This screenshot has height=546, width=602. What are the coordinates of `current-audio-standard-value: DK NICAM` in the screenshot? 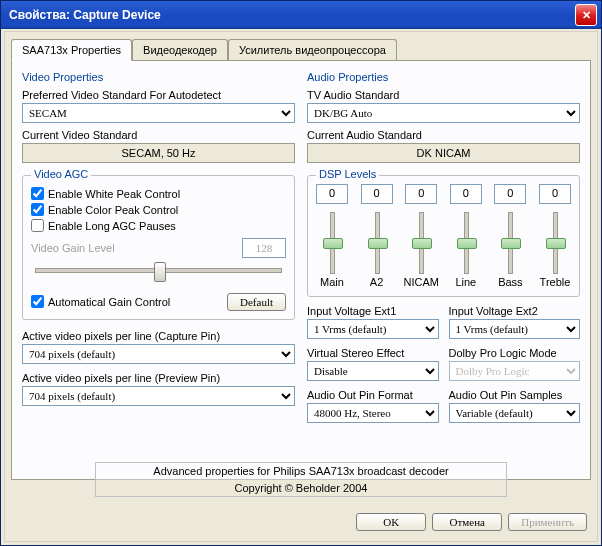 It's located at (444, 153).